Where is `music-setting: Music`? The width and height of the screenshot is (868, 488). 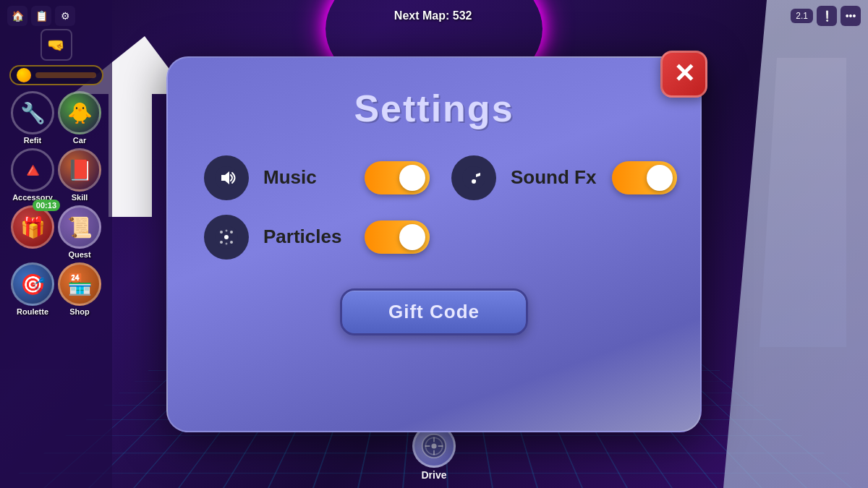 music-setting: Music is located at coordinates (317, 178).